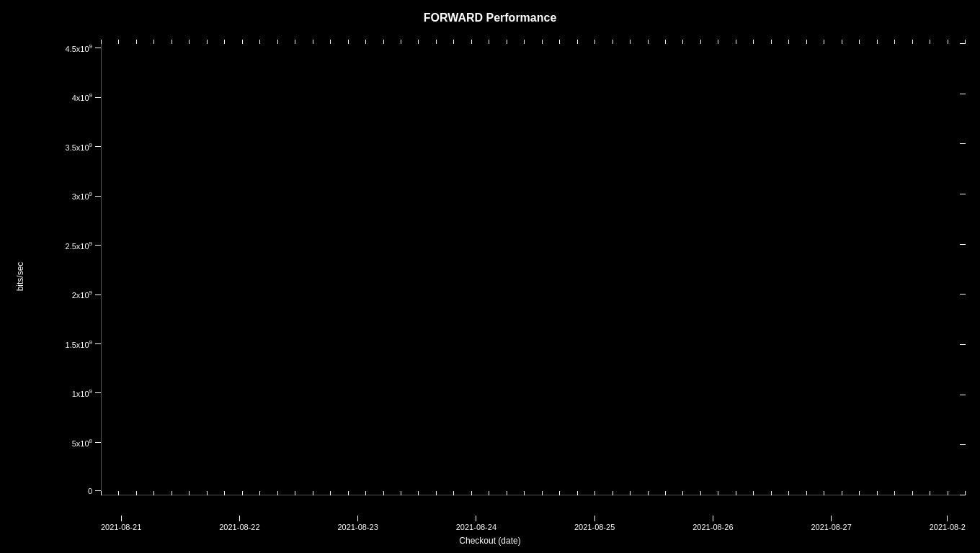  Describe the element at coordinates (101, 269) in the screenshot. I see `left-axis-line` at that location.